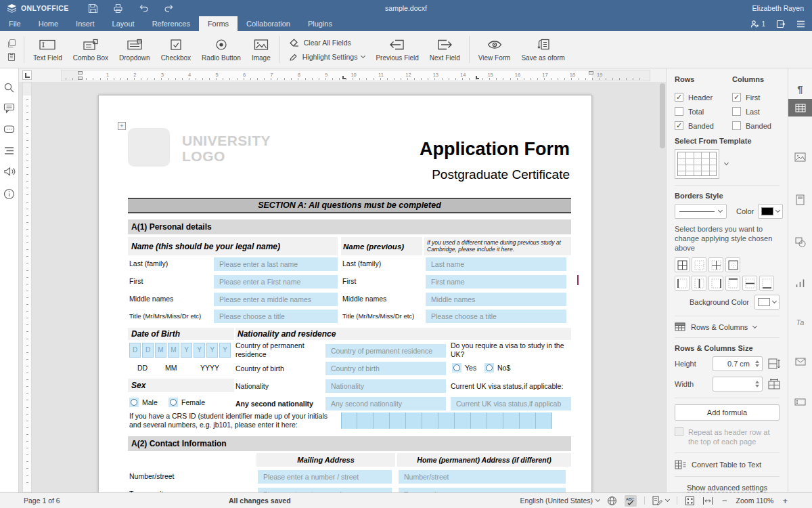  I want to click on highlight-settings-button: Highlight Settings, so click(328, 57).